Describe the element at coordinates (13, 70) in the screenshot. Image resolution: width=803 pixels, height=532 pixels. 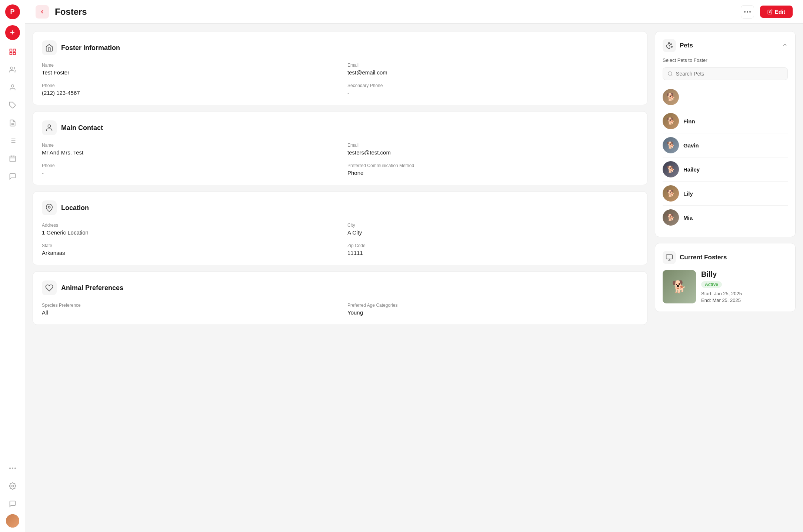
I see `sidebar-item-users` at that location.